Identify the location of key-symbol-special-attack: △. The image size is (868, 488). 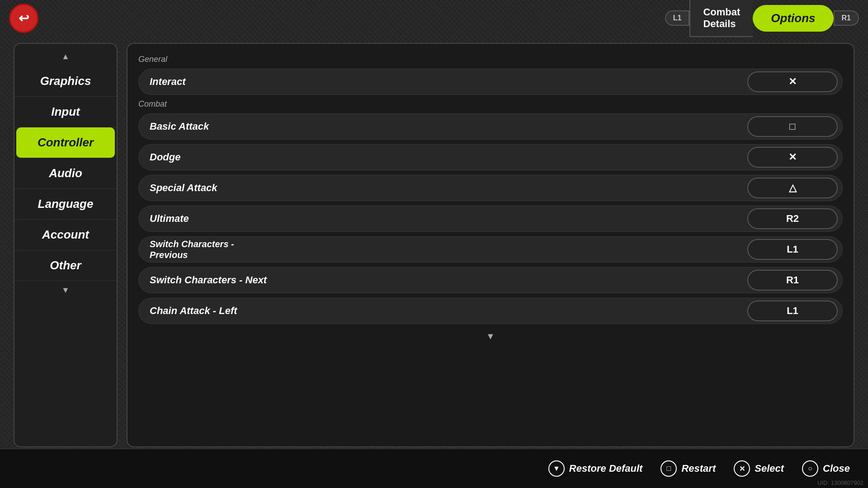
(793, 188).